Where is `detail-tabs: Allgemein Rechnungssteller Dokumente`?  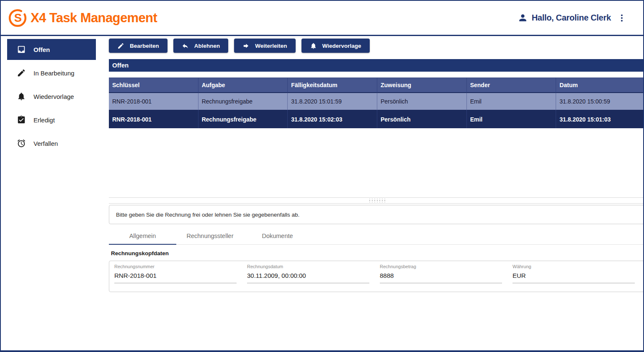
detail-tabs: Allgemein Rechnungssteller Dokumente is located at coordinates (376, 236).